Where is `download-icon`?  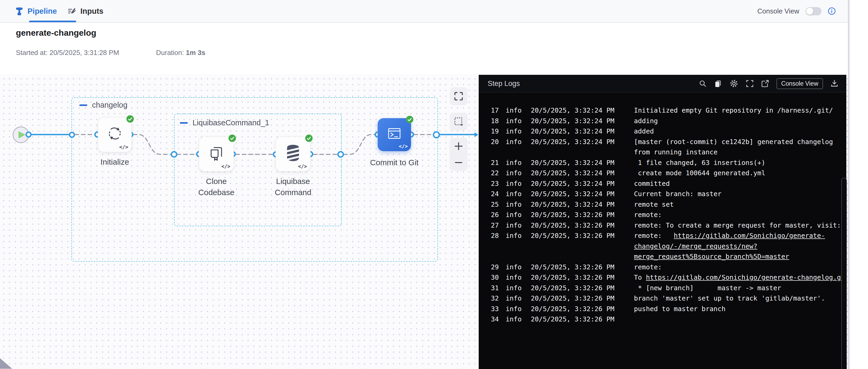 download-icon is located at coordinates (834, 83).